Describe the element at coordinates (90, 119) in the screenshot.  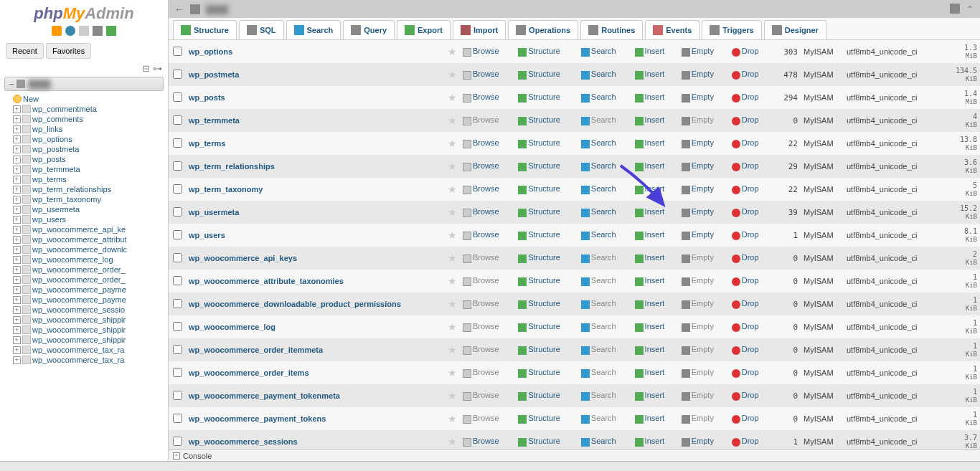
I see `tree-table-item: +wp_comments` at that location.